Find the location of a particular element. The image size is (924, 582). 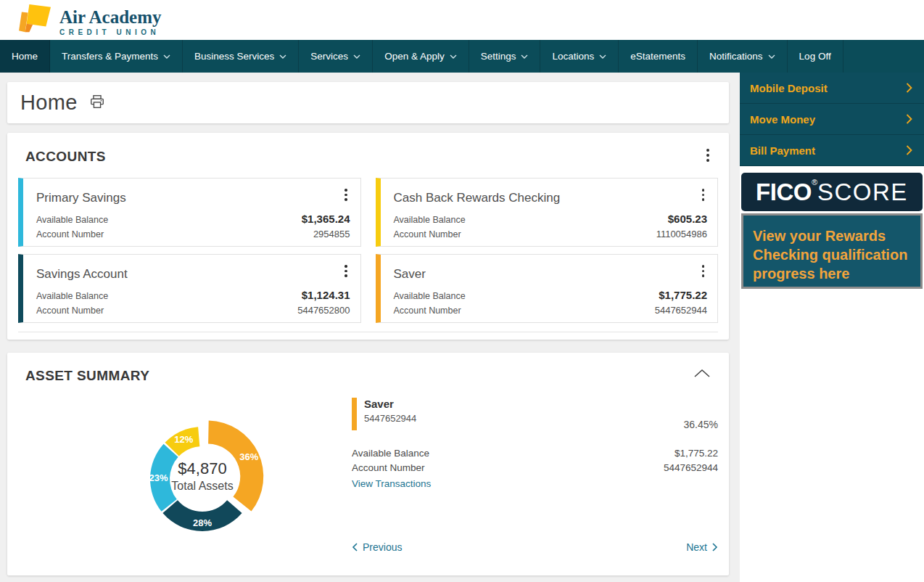

account-name: Primary Savings is located at coordinates (193, 198).